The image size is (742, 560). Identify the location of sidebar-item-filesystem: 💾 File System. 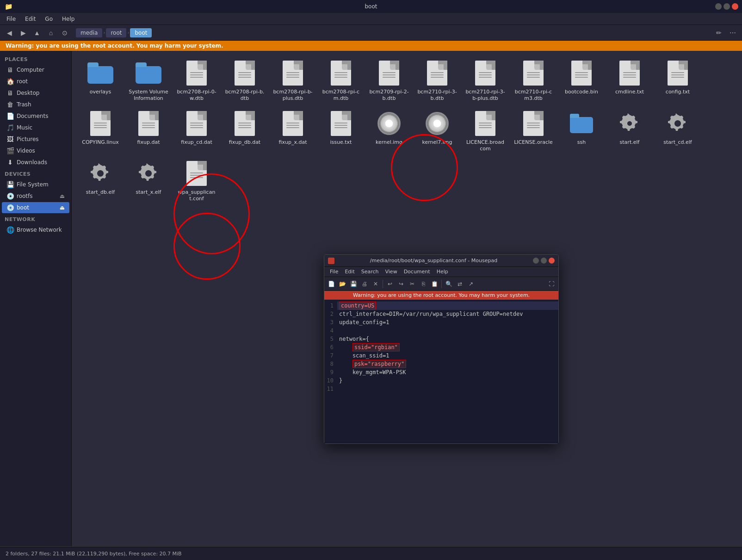
(36, 185).